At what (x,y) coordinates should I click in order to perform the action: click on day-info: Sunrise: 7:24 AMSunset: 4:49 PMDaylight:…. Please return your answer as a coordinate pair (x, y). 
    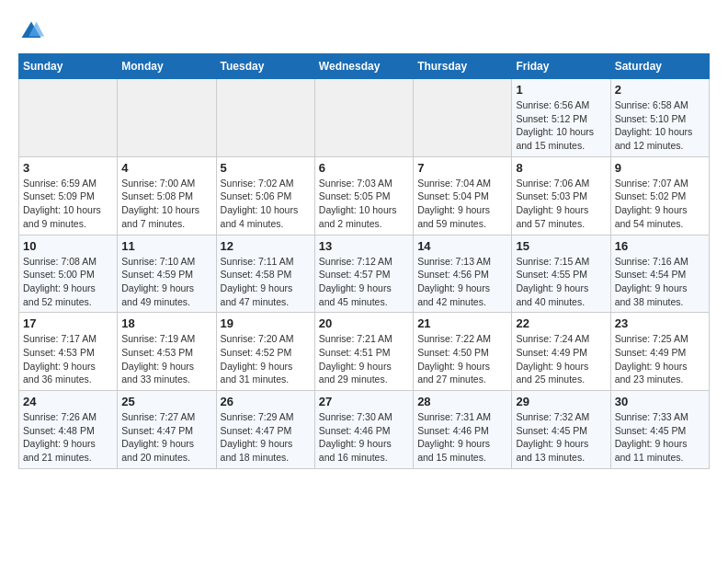
    Looking at the image, I should click on (561, 359).